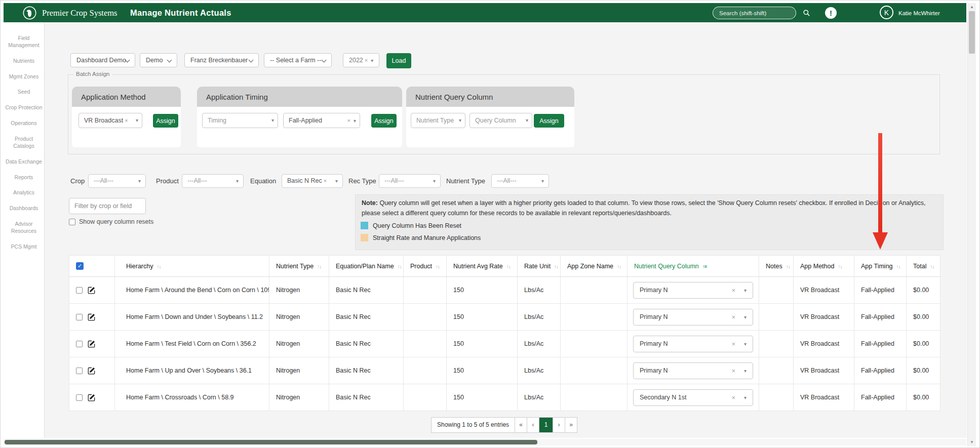 This screenshot has height=448, width=980. What do you see at coordinates (520, 181) in the screenshot?
I see `nutrient-type-filter-select: ---All---▾` at bounding box center [520, 181].